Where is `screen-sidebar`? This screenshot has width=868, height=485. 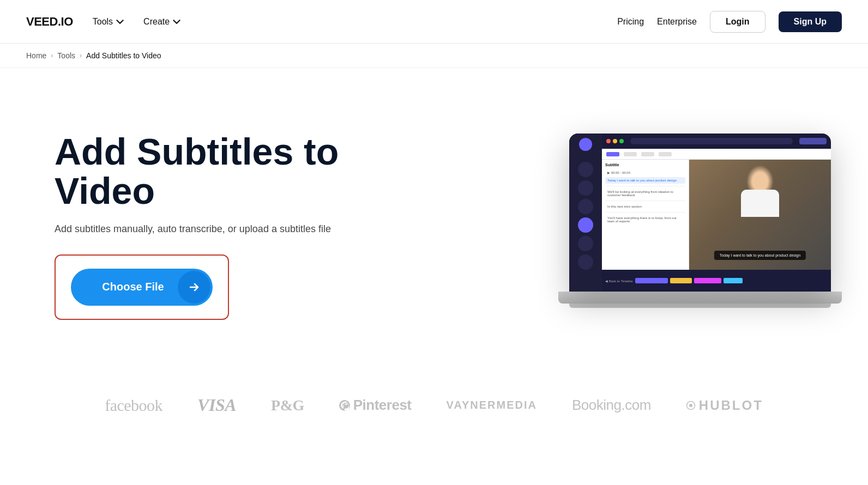
screen-sidebar is located at coordinates (586, 213).